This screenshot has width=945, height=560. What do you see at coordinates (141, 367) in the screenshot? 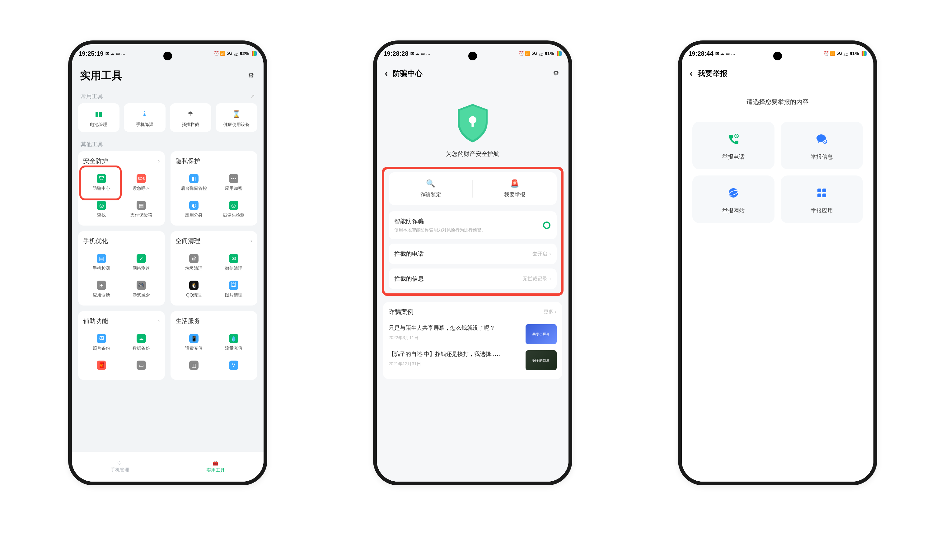
I see `assist-extra-2: ▭` at bounding box center [141, 367].